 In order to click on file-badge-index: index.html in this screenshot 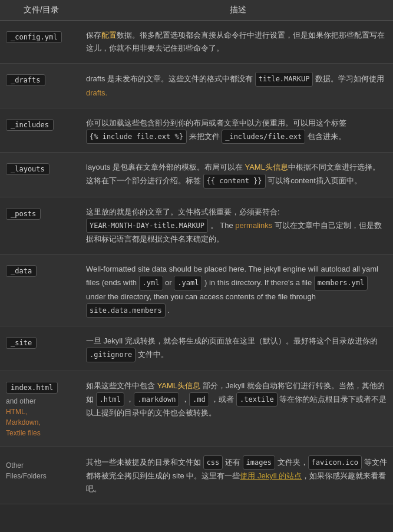, I will do `click(32, 388)`.